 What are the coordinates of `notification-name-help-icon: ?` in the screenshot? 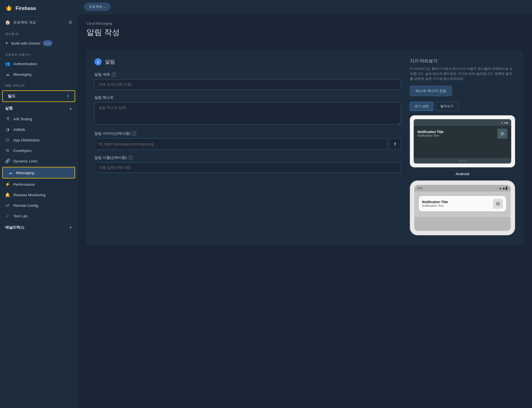 It's located at (131, 158).